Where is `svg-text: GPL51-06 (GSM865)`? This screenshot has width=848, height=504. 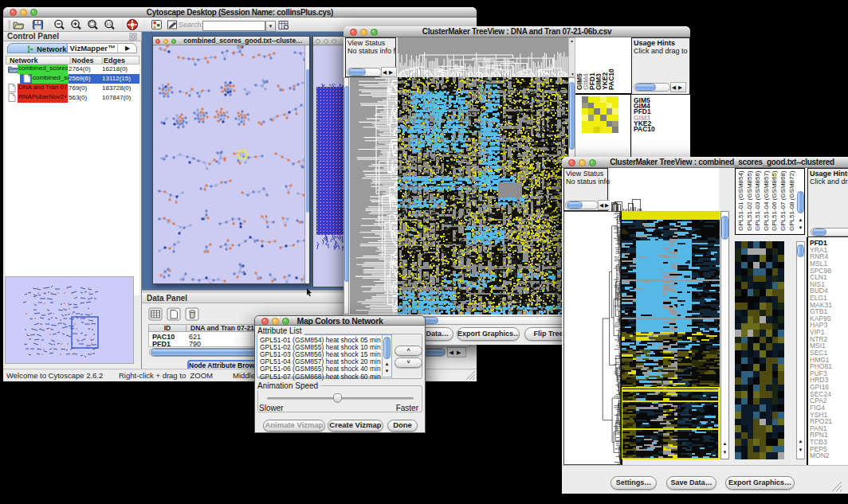 svg-text: GPL51-06 (GSM865) is located at coordinates (775, 201).